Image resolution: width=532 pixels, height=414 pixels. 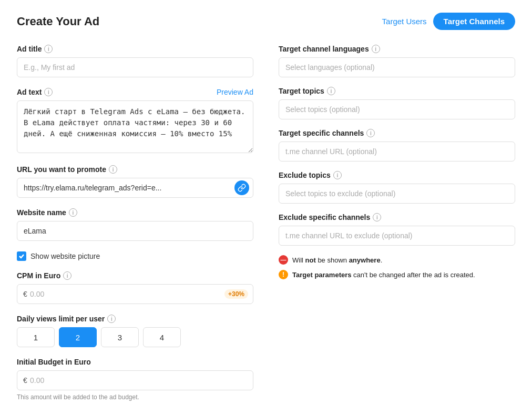 What do you see at coordinates (73, 213) in the screenshot?
I see `website-name-info-icon: i` at bounding box center [73, 213].